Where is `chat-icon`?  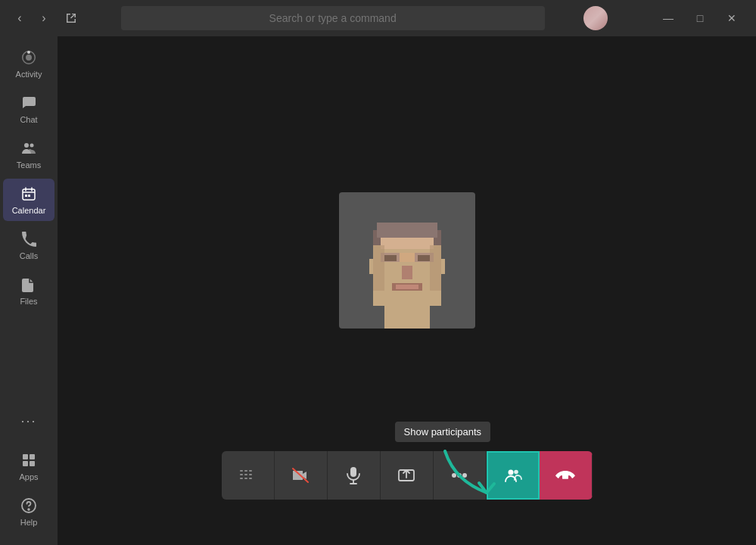 chat-icon is located at coordinates (29, 104).